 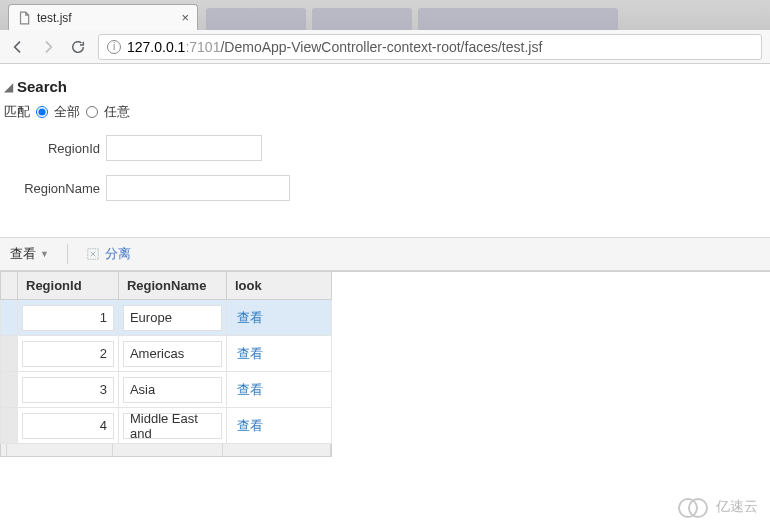 I want to click on disclosure-triangle-icon: ◢, so click(x=8, y=87).